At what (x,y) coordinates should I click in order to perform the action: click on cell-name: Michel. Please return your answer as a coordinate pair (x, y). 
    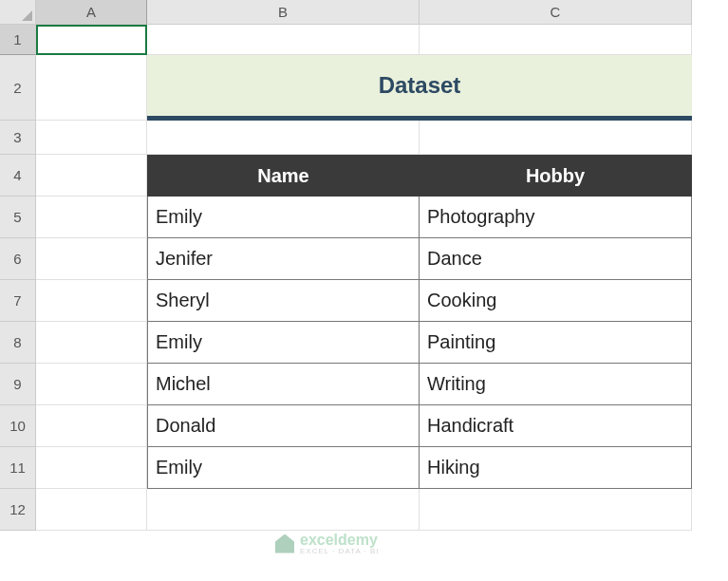
    Looking at the image, I should click on (283, 384).